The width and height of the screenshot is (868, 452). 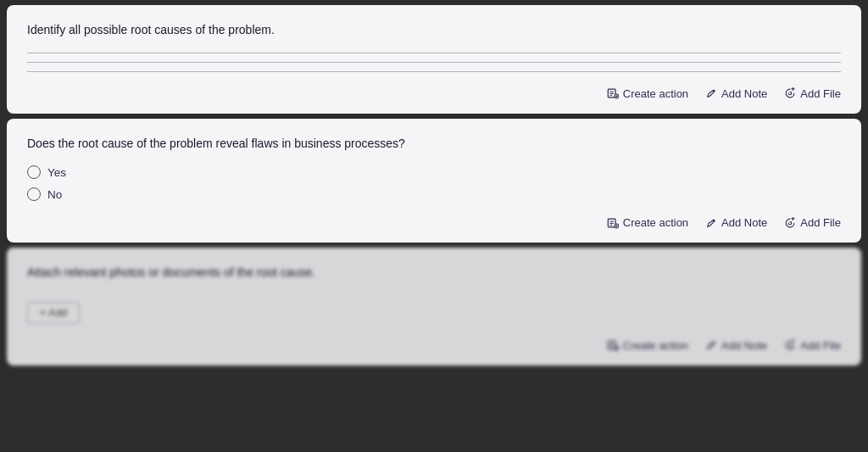 I want to click on card-2-question: Does the root cause of the problem revea…, so click(x=434, y=144).